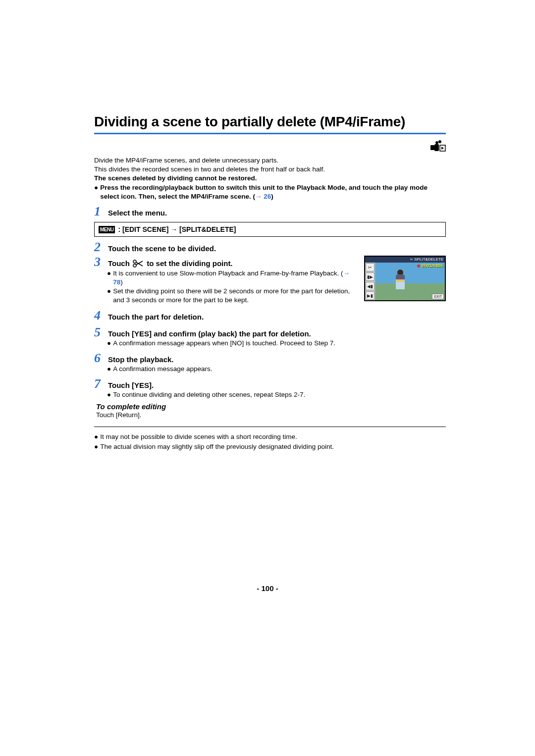 This screenshot has height=756, width=535. I want to click on step-5: 5 Touch [YES] and confirm (play back) th…, so click(270, 337).